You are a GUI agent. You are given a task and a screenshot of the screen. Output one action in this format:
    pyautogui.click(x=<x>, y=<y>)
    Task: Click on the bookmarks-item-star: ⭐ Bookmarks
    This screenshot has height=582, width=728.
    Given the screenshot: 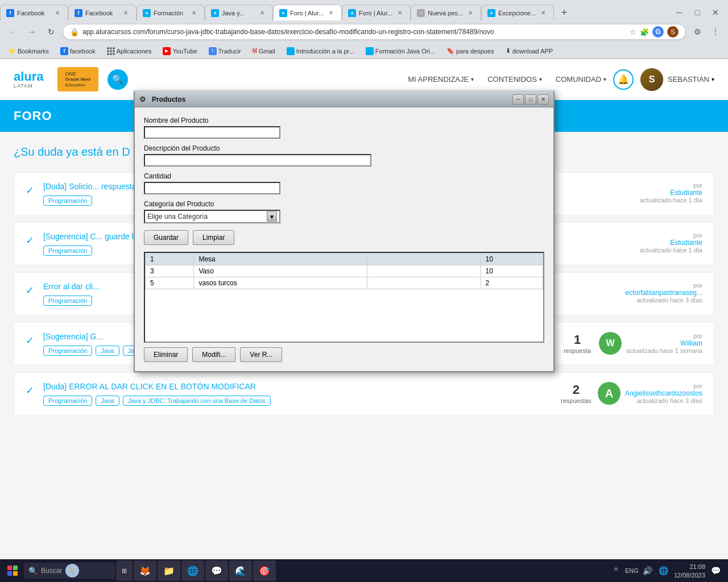 What is the action you would take?
    pyautogui.click(x=28, y=51)
    